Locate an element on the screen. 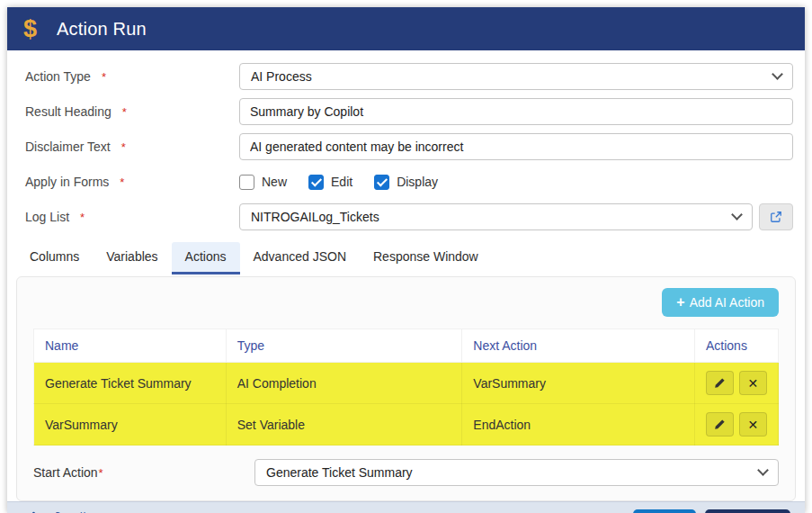 The width and height of the screenshot is (812, 513). apply-in-forms-group: New Edit Display is located at coordinates (516, 182).